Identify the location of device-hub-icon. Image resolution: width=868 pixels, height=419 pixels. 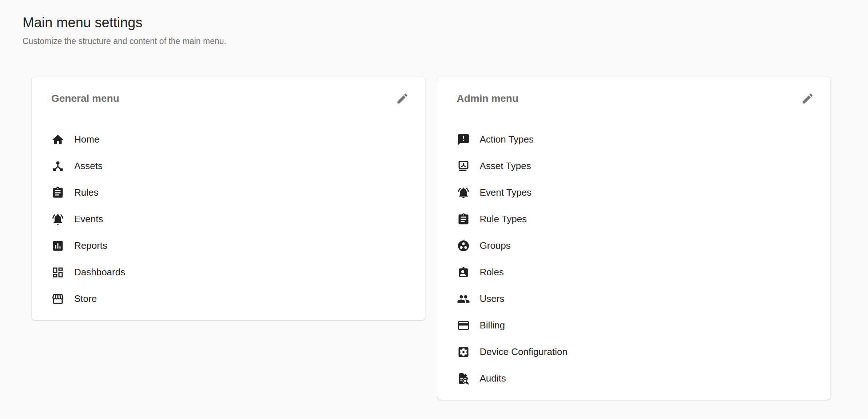
(58, 166).